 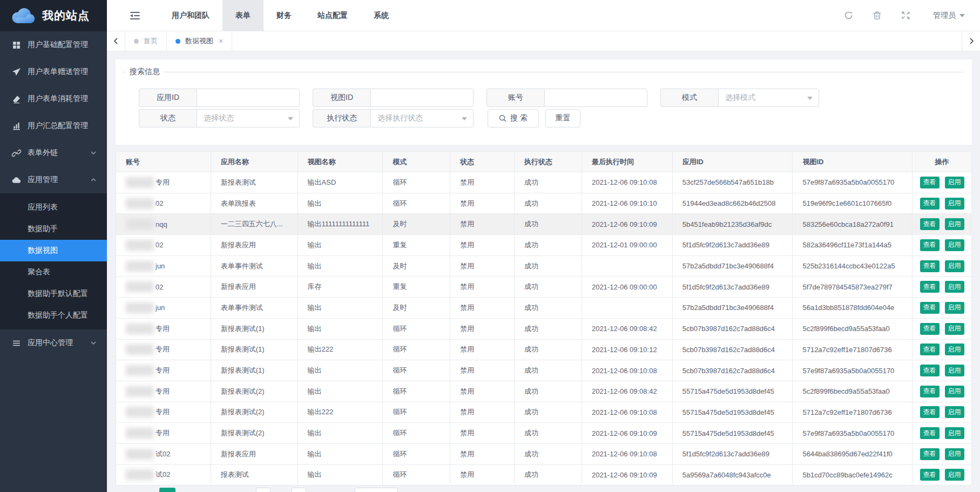 I want to click on sidebar-subitem: 聚合表, so click(x=53, y=272).